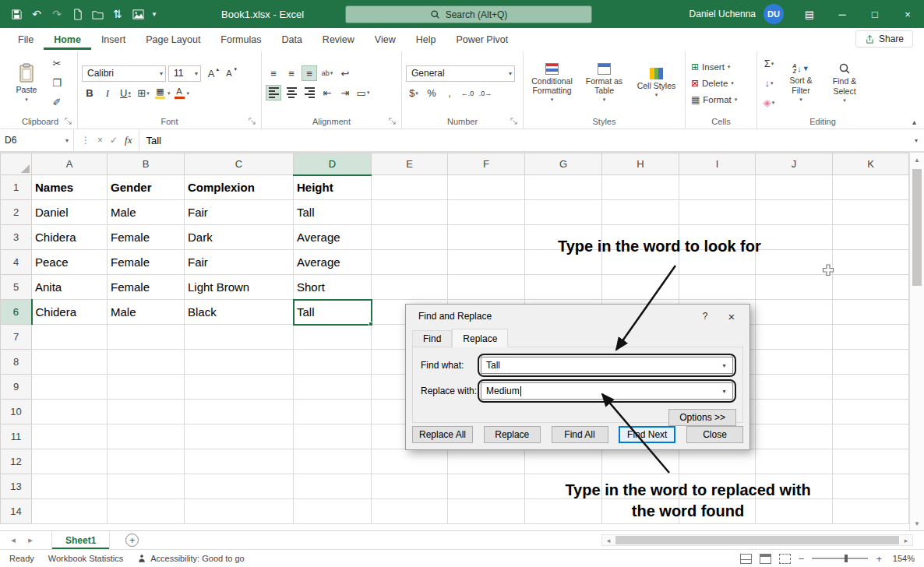 The height and width of the screenshot is (567, 924). Describe the element at coordinates (608, 541) in the screenshot. I see `scroll-left-icon: ◂` at that location.